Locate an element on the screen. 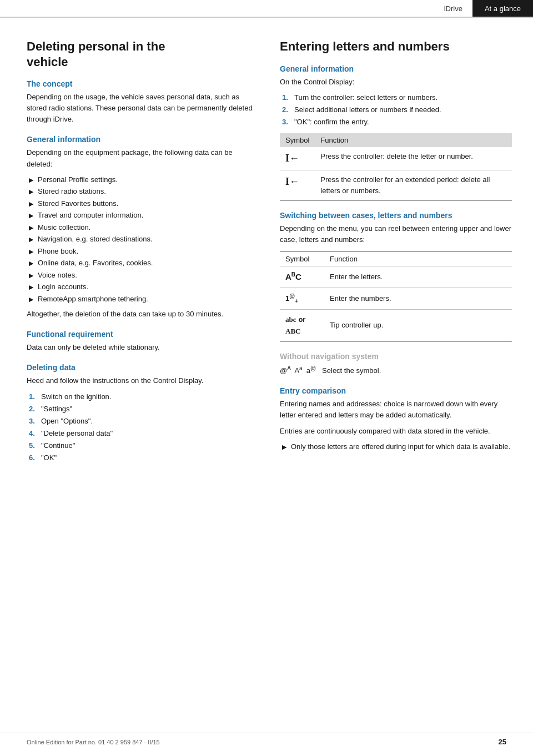  control-display-text: On the Control Display: is located at coordinates (396, 82).